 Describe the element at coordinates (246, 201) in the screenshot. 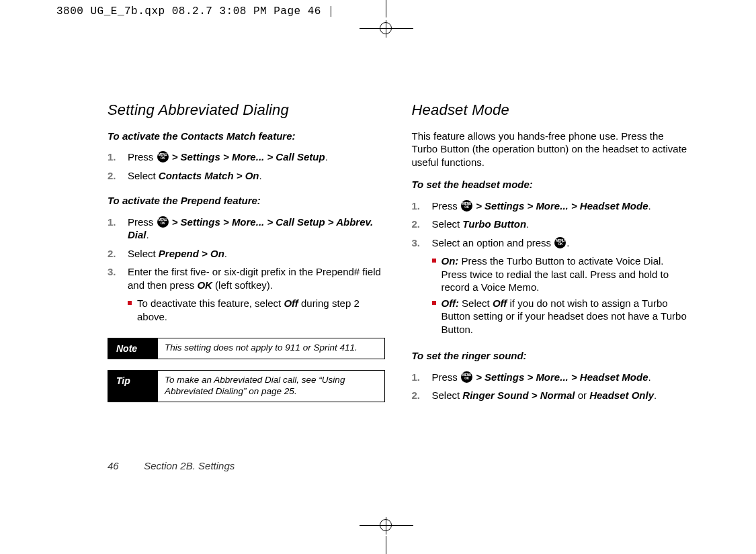

I see `lead-prepend: To activate the Prepend feature:` at that location.